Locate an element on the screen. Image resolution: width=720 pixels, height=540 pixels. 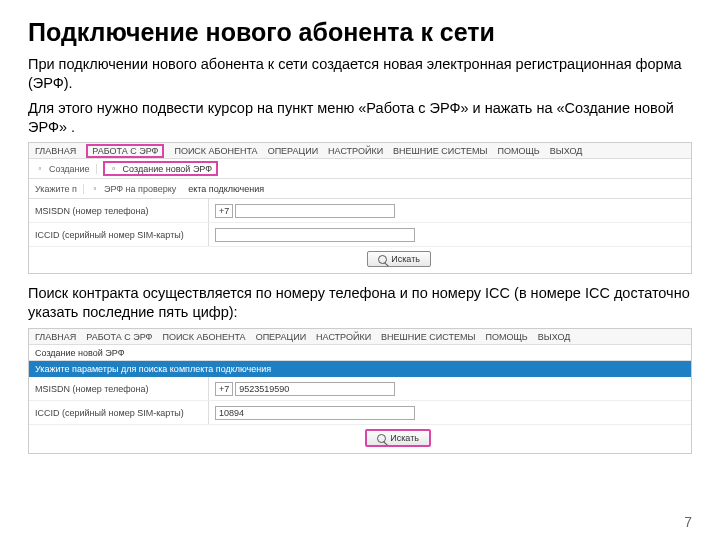
doc-check-icon: ▫ is located at coordinates (95, 189).